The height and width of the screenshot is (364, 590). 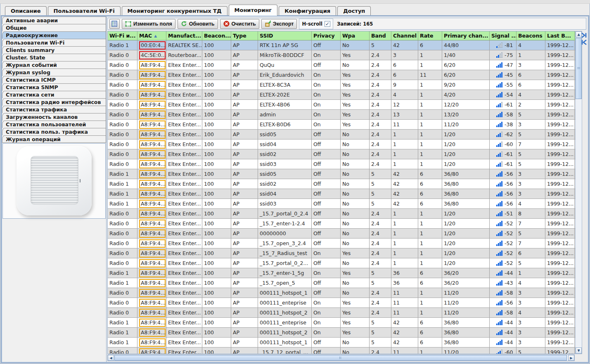 I want to click on clear-button: Очистить, so click(x=239, y=24).